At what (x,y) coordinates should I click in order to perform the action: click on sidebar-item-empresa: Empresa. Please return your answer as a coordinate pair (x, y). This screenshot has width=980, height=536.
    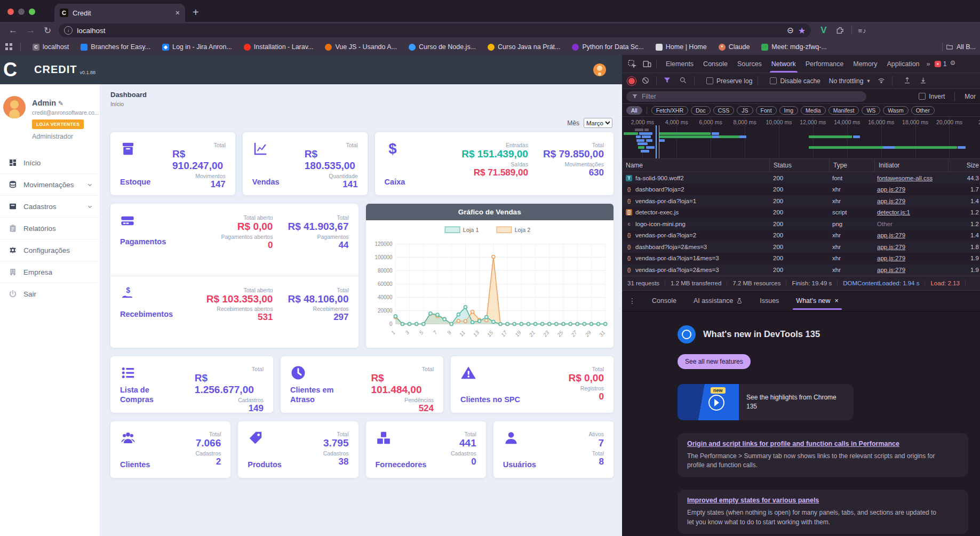
    Looking at the image, I should click on (50, 272).